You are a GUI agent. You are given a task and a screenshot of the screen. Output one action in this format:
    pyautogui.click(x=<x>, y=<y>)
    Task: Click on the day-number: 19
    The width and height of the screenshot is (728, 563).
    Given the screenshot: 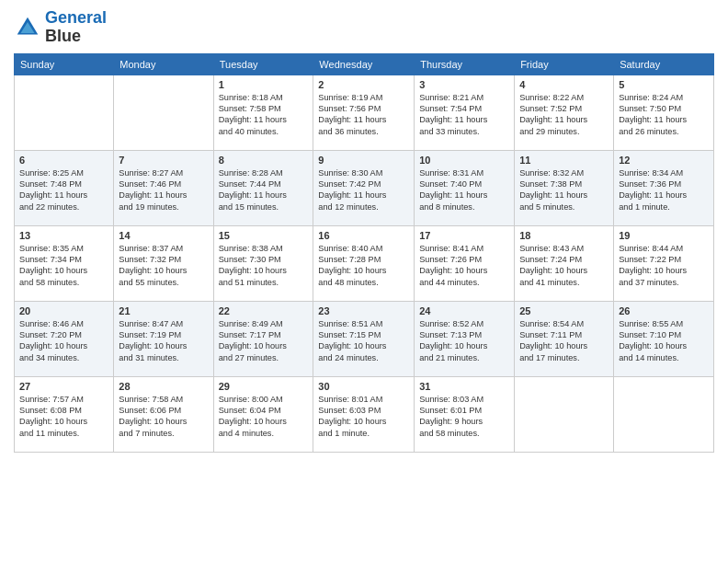 What is the action you would take?
    pyautogui.click(x=664, y=236)
    